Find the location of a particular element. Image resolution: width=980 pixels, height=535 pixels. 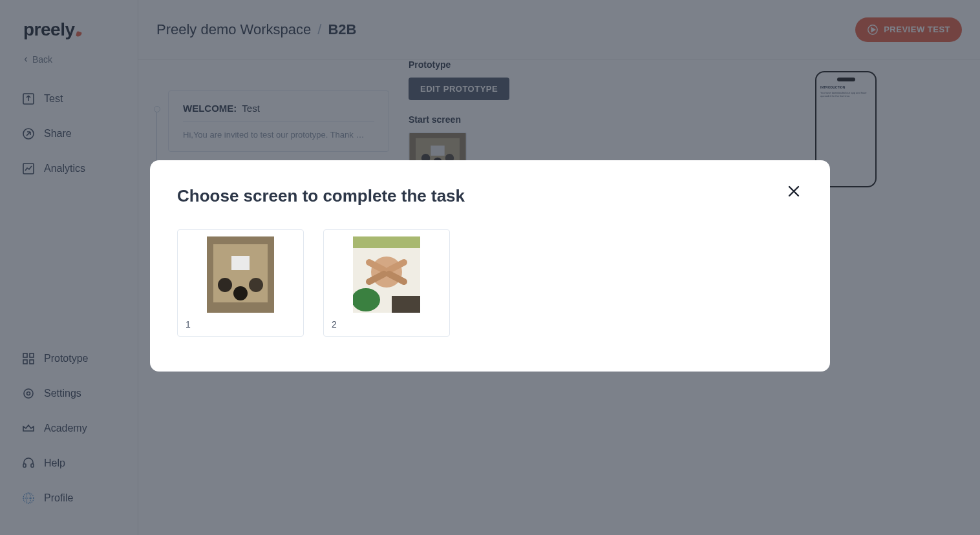

screen-option-1: 1 is located at coordinates (240, 283).